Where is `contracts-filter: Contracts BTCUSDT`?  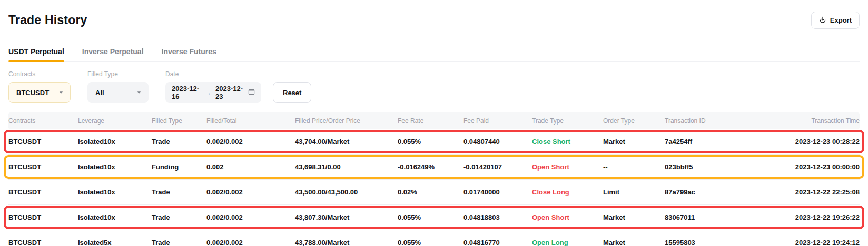 contracts-filter: Contracts BTCUSDT is located at coordinates (40, 87).